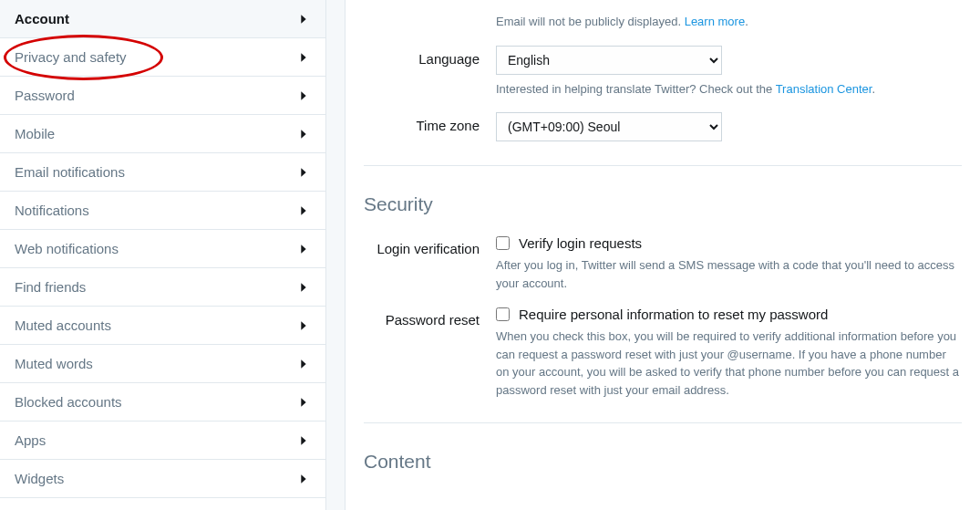  Describe the element at coordinates (663, 19) in the screenshot. I see `email-row: Email will not be publicly displayed. Le…` at that location.